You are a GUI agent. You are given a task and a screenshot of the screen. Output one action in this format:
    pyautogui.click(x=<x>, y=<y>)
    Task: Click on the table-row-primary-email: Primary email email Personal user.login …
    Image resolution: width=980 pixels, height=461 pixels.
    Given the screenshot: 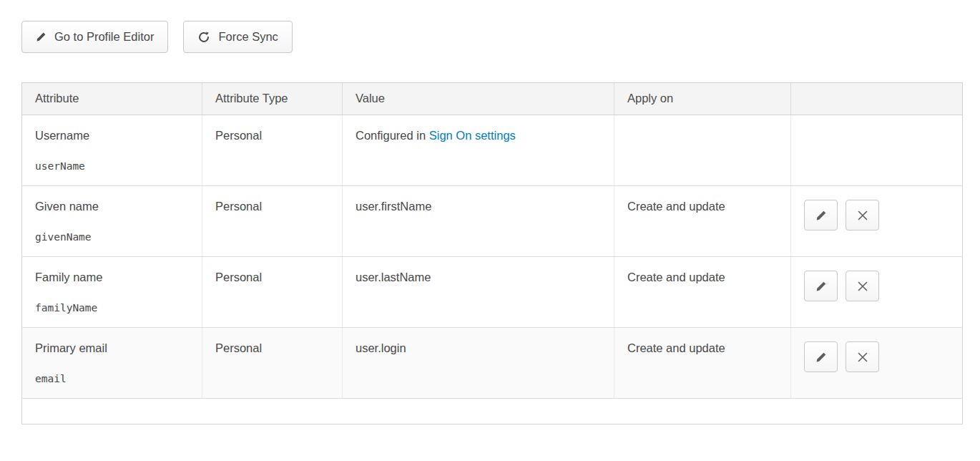 What is the action you would take?
    pyautogui.click(x=492, y=364)
    